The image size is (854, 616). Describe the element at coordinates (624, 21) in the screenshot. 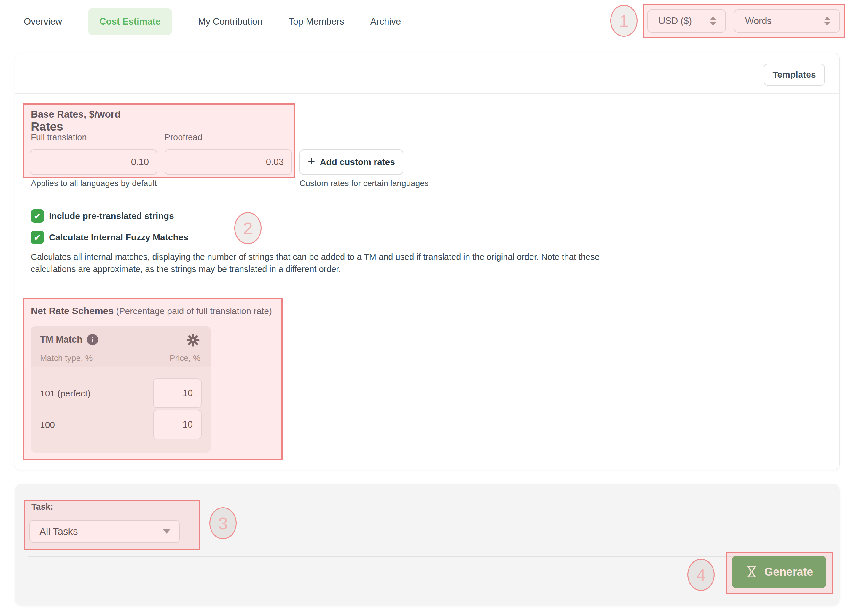

I see `annotation-step-1-badge: 1` at that location.